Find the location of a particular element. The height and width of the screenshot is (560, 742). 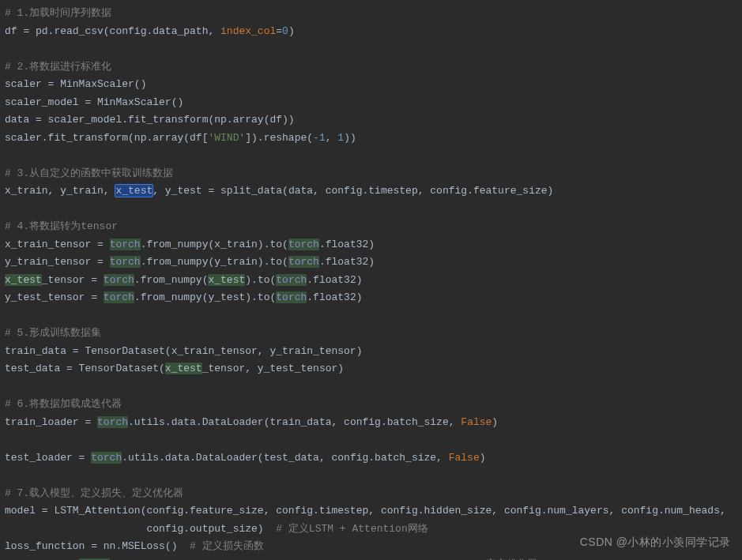

code-text: .from_numpy(x_train).to( is located at coordinates (215, 245).